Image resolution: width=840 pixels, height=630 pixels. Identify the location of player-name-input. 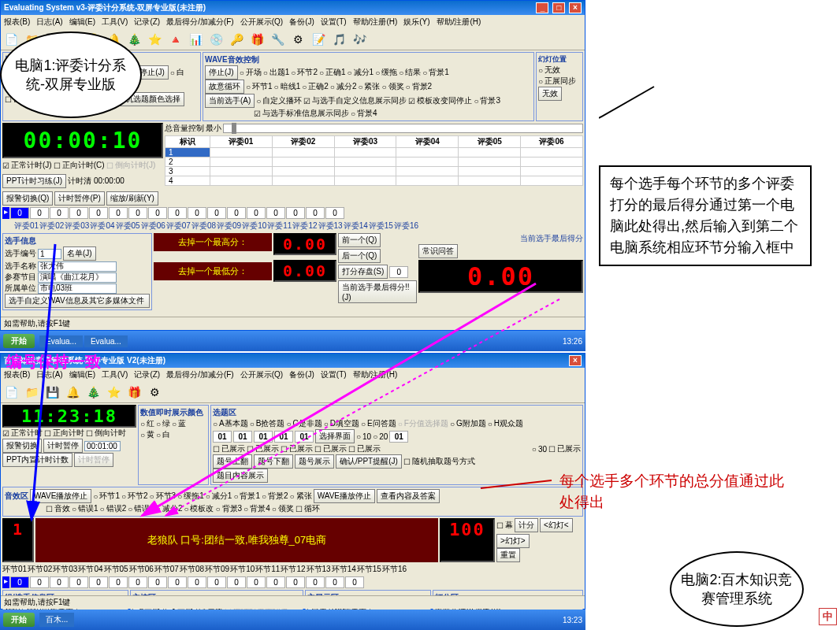
(77, 266).